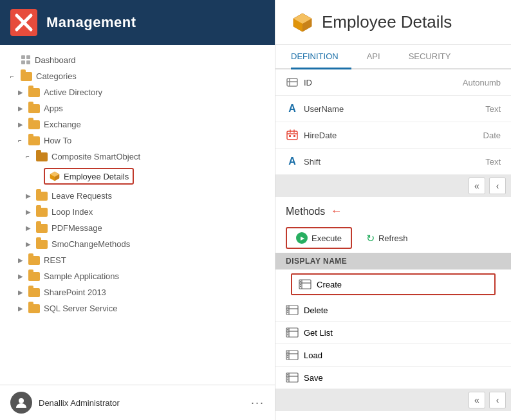  Describe the element at coordinates (22, 93) in the screenshot. I see `chevron-active-directory: ▶` at that location.